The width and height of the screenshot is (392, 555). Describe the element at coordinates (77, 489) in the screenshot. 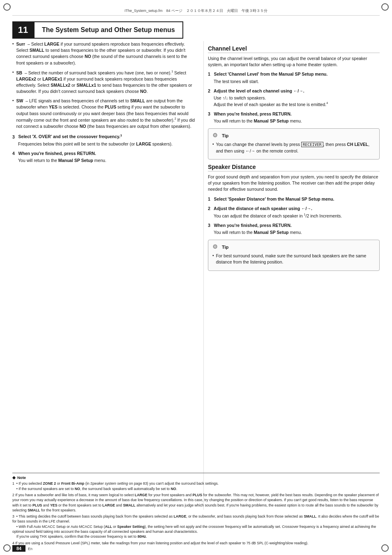

I see `note1-no1: NO` at that location.